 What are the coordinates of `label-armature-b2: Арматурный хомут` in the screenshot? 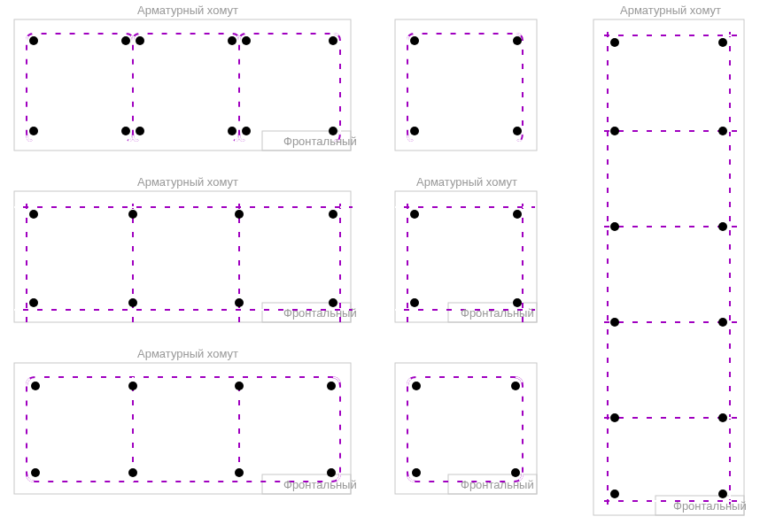 It's located at (467, 182).